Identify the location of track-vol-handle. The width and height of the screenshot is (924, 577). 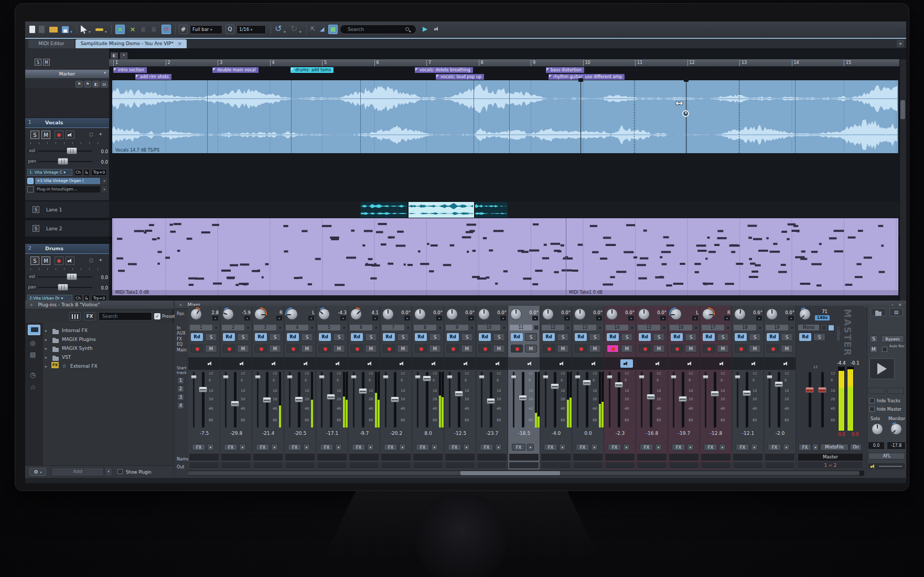
(72, 151).